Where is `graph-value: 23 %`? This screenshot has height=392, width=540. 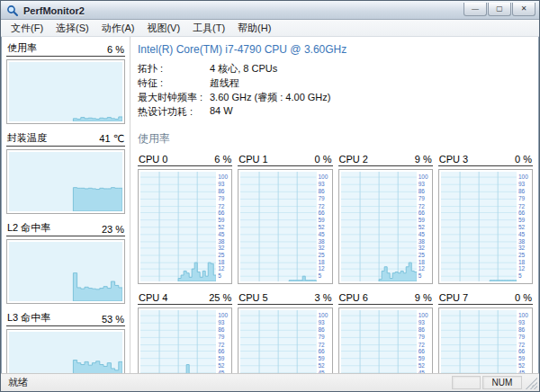
graph-value: 23 % is located at coordinates (113, 229).